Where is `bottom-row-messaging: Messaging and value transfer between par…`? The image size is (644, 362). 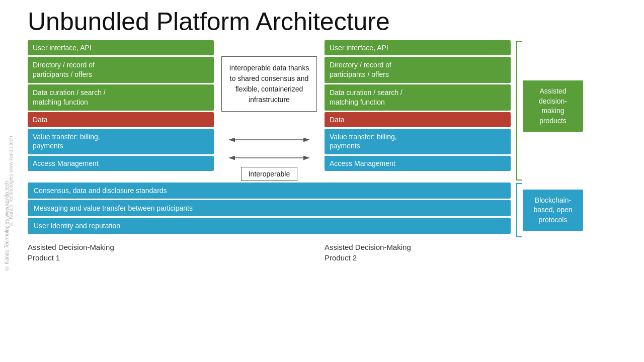
bottom-row-messaging: Messaging and value transfer between par… is located at coordinates (269, 208).